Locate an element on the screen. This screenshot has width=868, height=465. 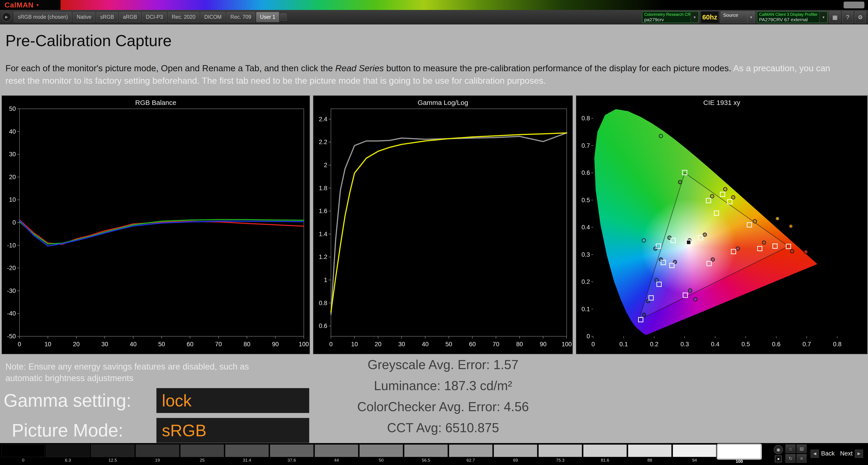
svg-text: 80 is located at coordinates (520, 344).